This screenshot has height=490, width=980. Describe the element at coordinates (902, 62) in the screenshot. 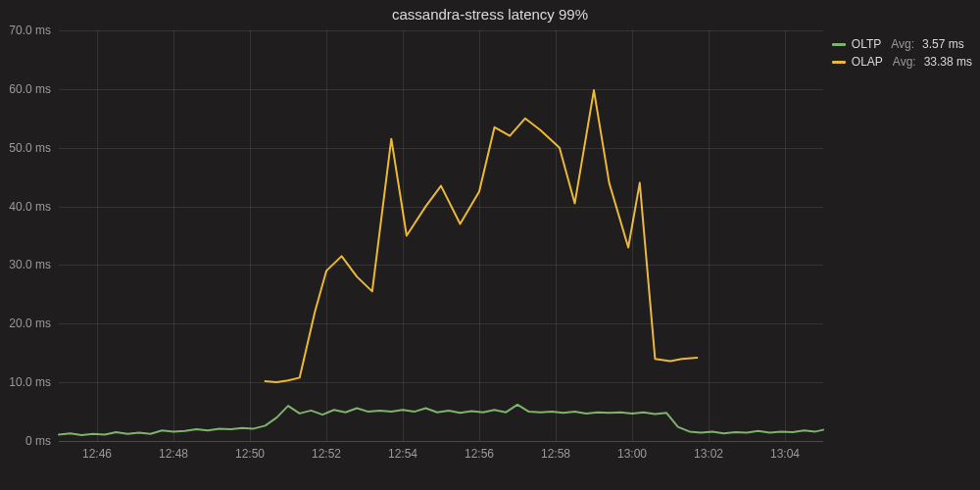

I see `legend-item-olap: OLAP Avg: 33.38 ms` at that location.